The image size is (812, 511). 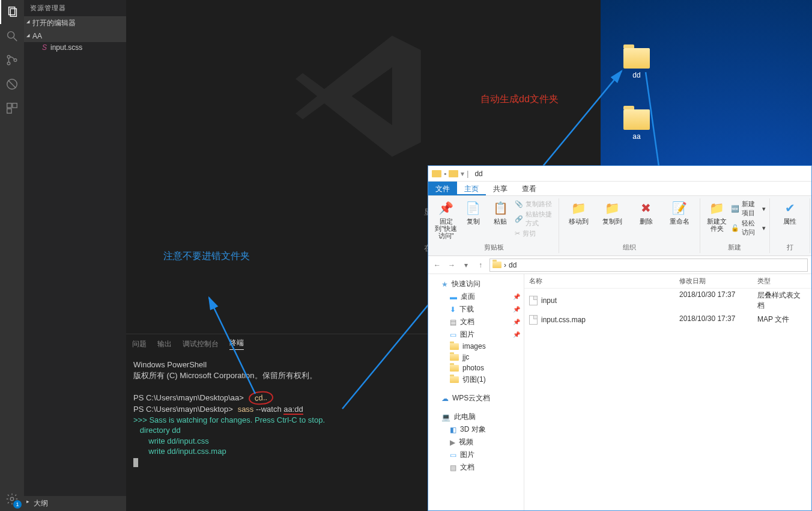 What do you see at coordinates (649, 265) in the screenshot?
I see `address-path: › dd` at bounding box center [649, 265].